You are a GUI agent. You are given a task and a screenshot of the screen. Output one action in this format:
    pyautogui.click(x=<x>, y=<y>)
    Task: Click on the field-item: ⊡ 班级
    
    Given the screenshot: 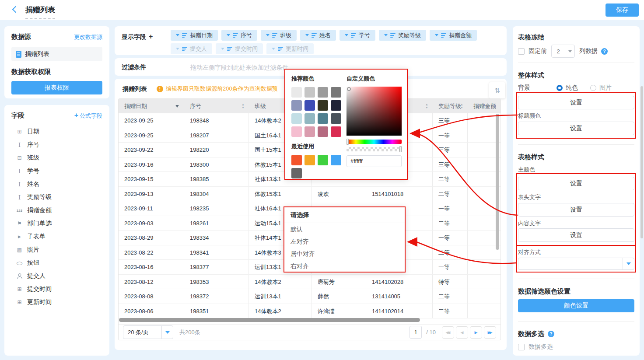 What is the action you would take?
    pyautogui.click(x=57, y=158)
    